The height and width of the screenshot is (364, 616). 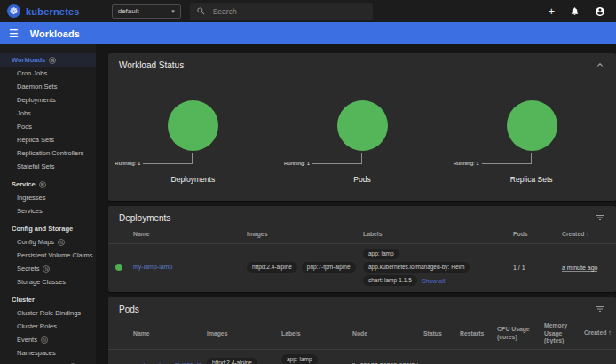 I want to click on search-input, so click(x=289, y=12).